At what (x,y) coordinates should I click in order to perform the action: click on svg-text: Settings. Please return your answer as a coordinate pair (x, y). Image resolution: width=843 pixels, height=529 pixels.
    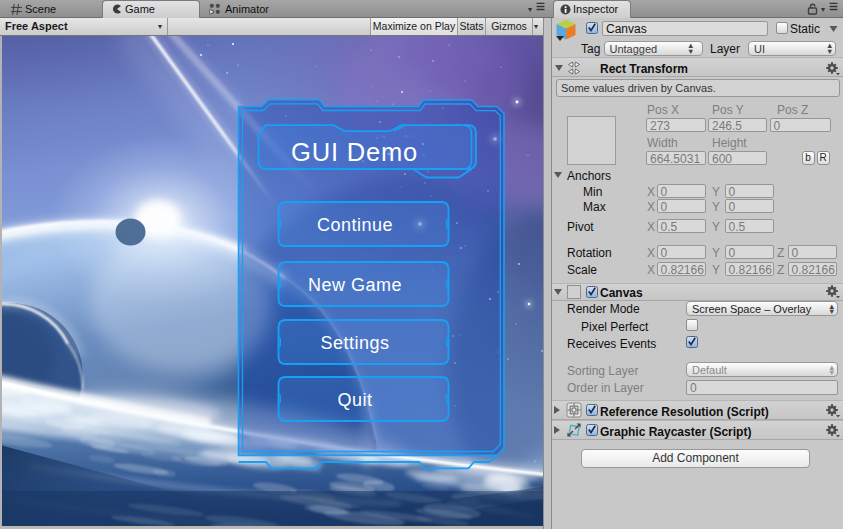
    Looking at the image, I should click on (354, 343).